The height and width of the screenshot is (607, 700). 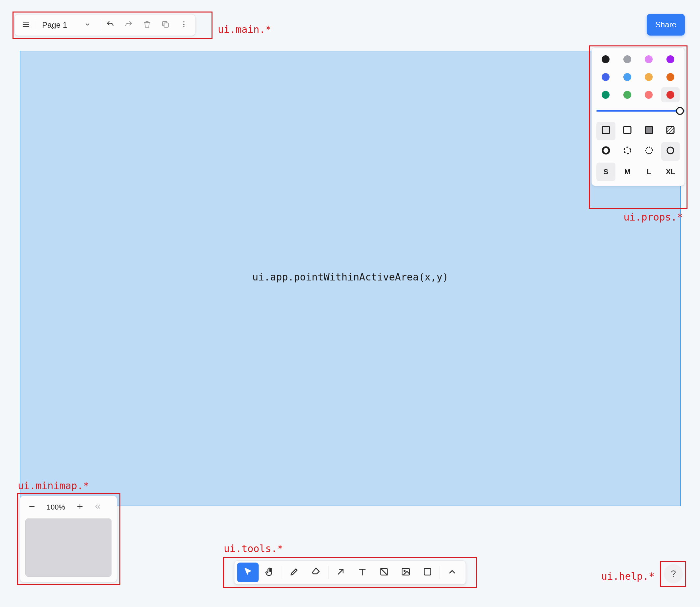 What do you see at coordinates (649, 172) in the screenshot?
I see `size-l: L` at bounding box center [649, 172].